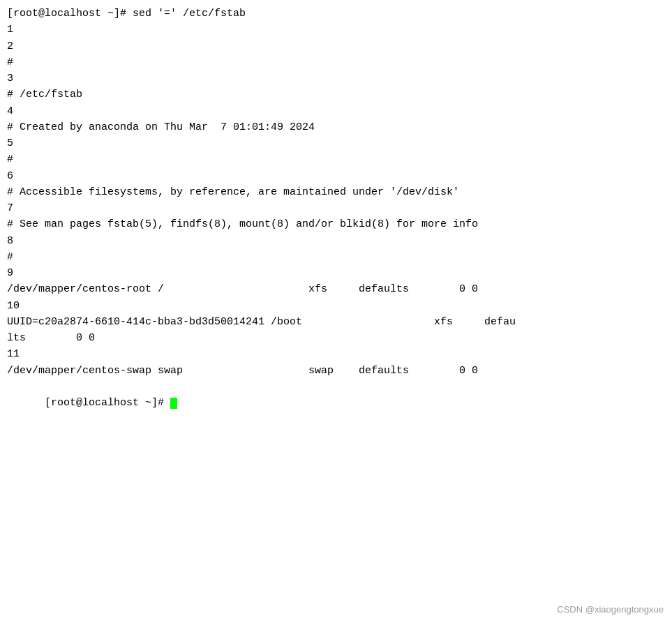  Describe the element at coordinates (336, 273) in the screenshot. I see `terminal-line: 9` at that location.